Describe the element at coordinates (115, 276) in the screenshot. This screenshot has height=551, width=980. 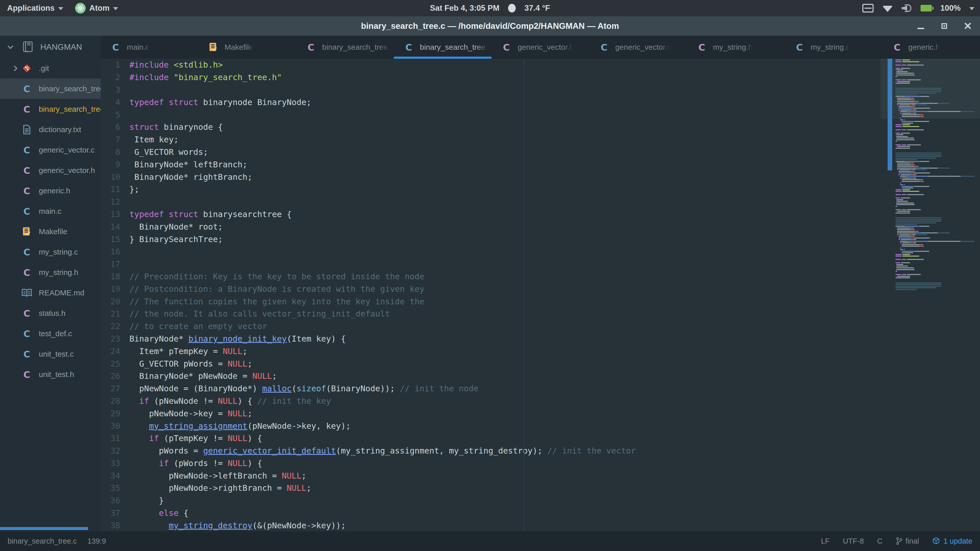
I see `line-number: 18` at that location.